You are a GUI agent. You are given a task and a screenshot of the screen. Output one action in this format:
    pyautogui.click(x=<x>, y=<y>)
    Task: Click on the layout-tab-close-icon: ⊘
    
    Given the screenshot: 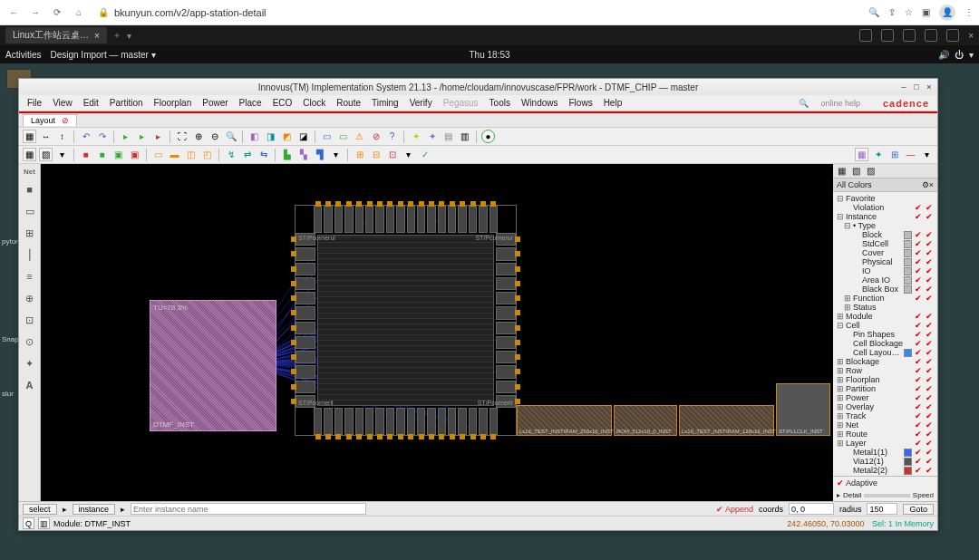 What is the action you would take?
    pyautogui.click(x=65, y=121)
    